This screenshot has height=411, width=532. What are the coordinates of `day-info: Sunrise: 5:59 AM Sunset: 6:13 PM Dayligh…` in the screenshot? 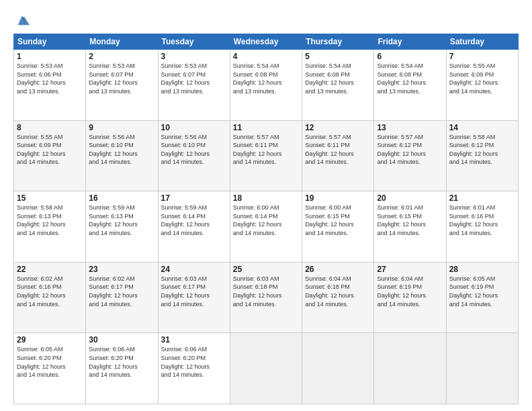 It's located at (122, 220).